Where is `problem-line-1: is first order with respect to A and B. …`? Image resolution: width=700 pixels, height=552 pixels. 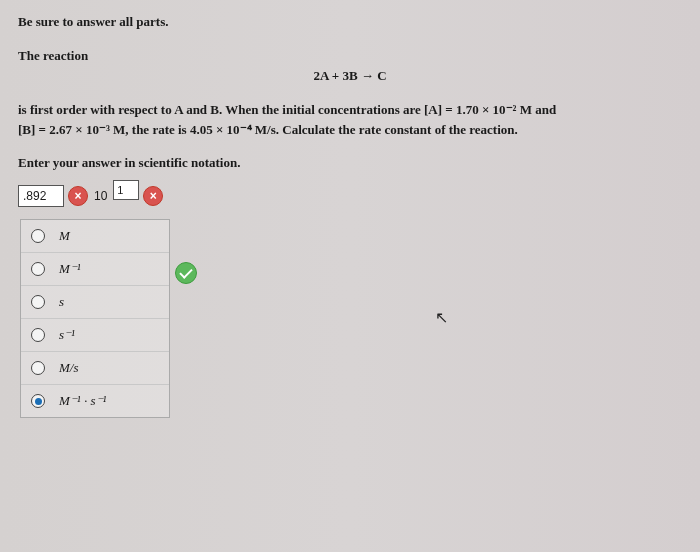 problem-line-1: is first order with respect to A and B. … is located at coordinates (287, 110).